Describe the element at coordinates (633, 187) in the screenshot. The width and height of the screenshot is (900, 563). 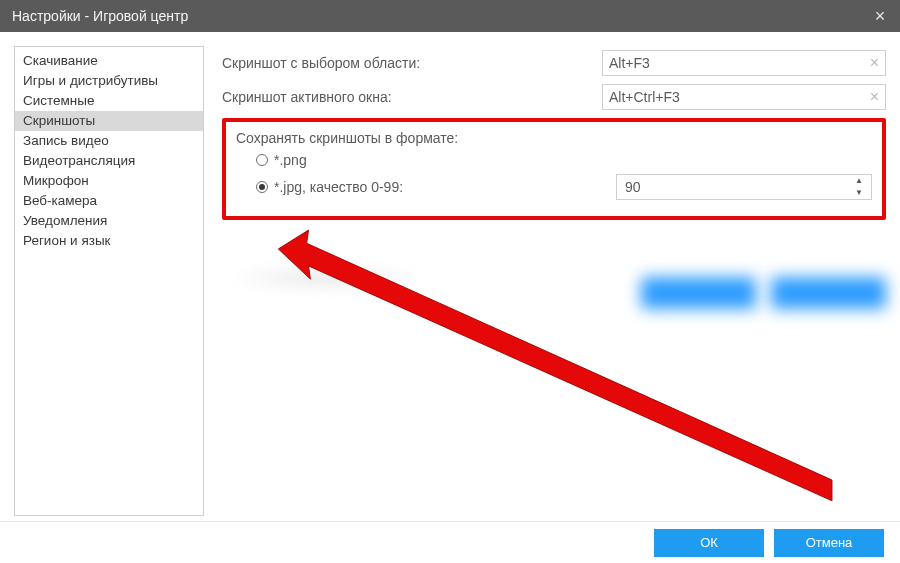
I see `jpg-quality-value: 90` at that location.